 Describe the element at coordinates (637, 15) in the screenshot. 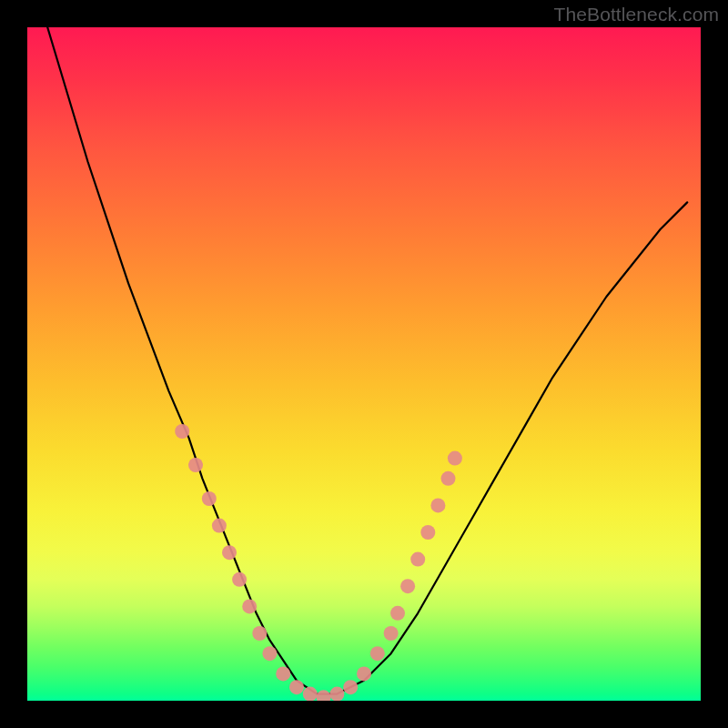

I see `watermark-text: TheBottleneck.com` at that location.